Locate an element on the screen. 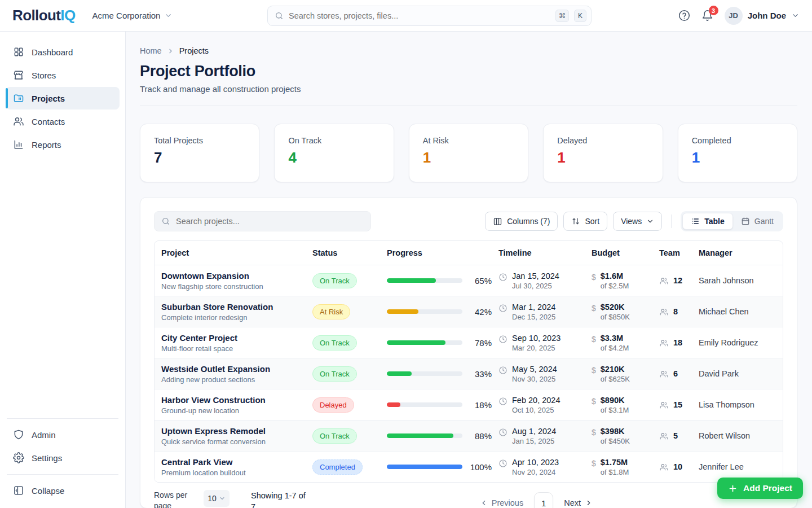 Image resolution: width=812 pixels, height=508 pixels. help-button is located at coordinates (685, 16).